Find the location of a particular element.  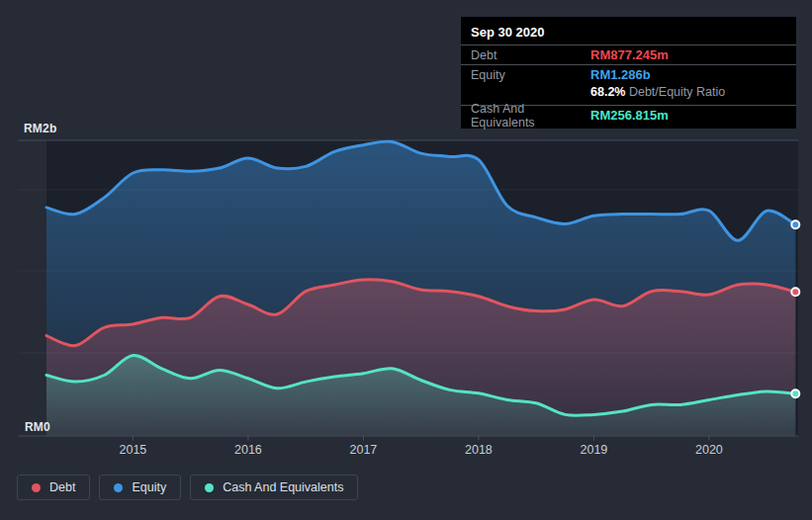

y-axis-label-top: RM2b is located at coordinates (40, 129).